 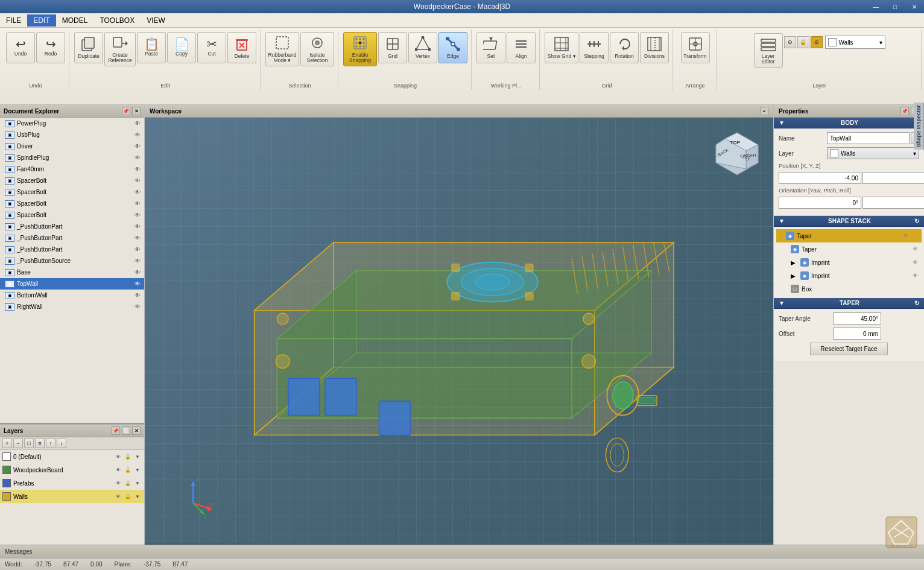 I want to click on doc-close-button: ✕, so click(x=136, y=111).